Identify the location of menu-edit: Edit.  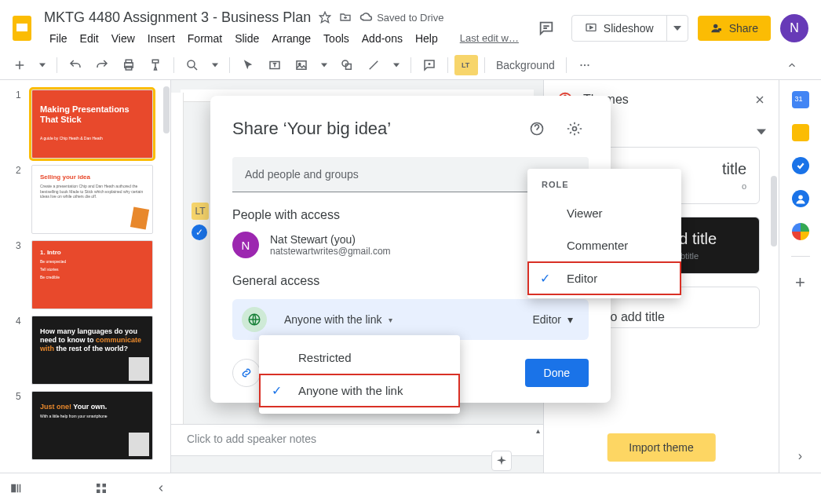
(89, 38).